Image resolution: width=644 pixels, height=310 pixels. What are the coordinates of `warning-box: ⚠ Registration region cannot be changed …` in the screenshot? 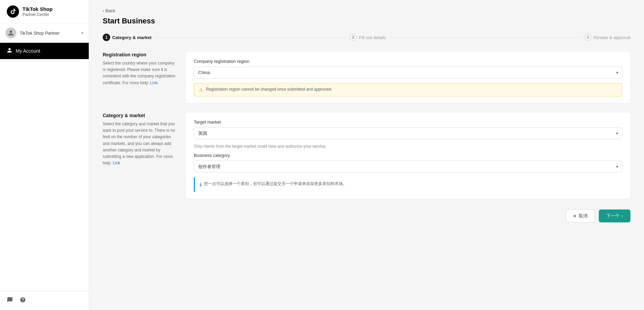 It's located at (408, 90).